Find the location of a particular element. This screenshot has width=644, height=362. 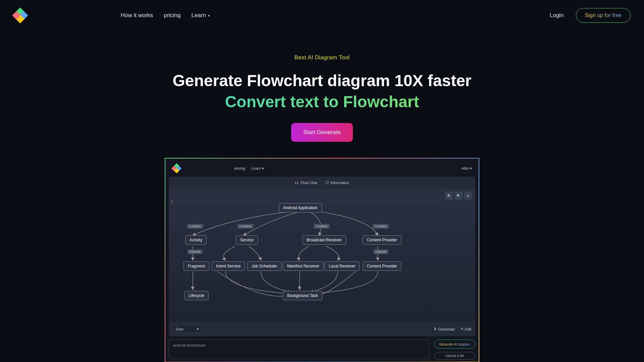

hero-badge: Best AI Diagram Tool is located at coordinates (322, 58).